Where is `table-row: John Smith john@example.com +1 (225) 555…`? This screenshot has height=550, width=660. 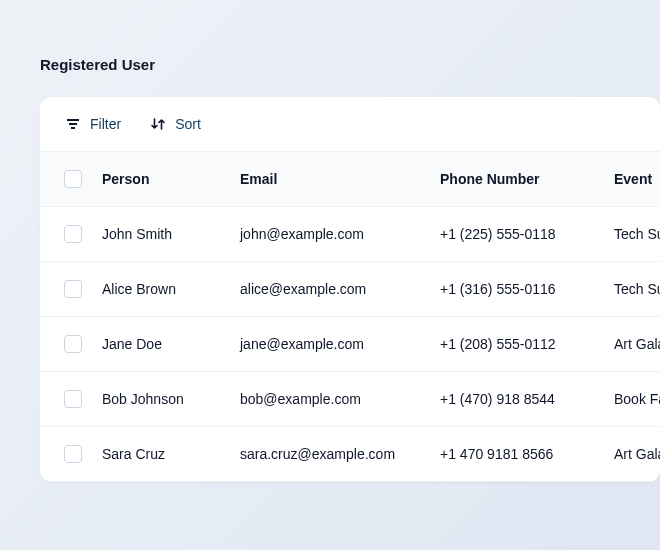
table-row: John Smith john@example.com +1 (225) 555… is located at coordinates (350, 234).